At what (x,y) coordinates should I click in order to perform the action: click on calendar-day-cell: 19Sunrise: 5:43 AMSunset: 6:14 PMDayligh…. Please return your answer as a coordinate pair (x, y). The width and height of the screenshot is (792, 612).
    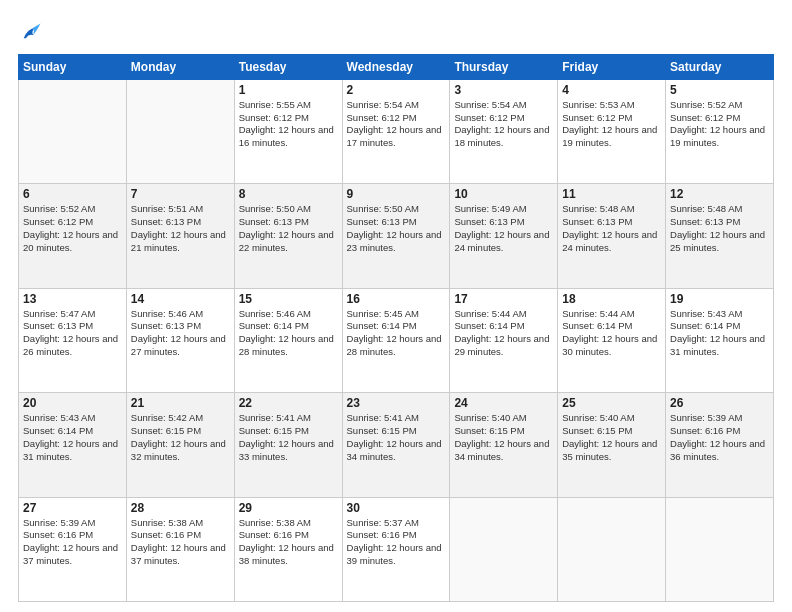
    Looking at the image, I should click on (720, 340).